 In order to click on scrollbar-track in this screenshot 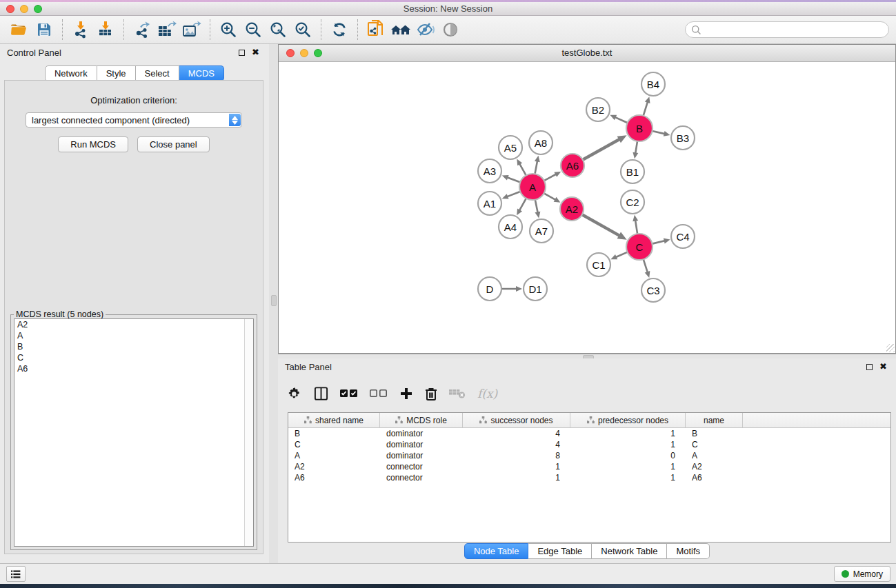, I will do `click(248, 433)`.